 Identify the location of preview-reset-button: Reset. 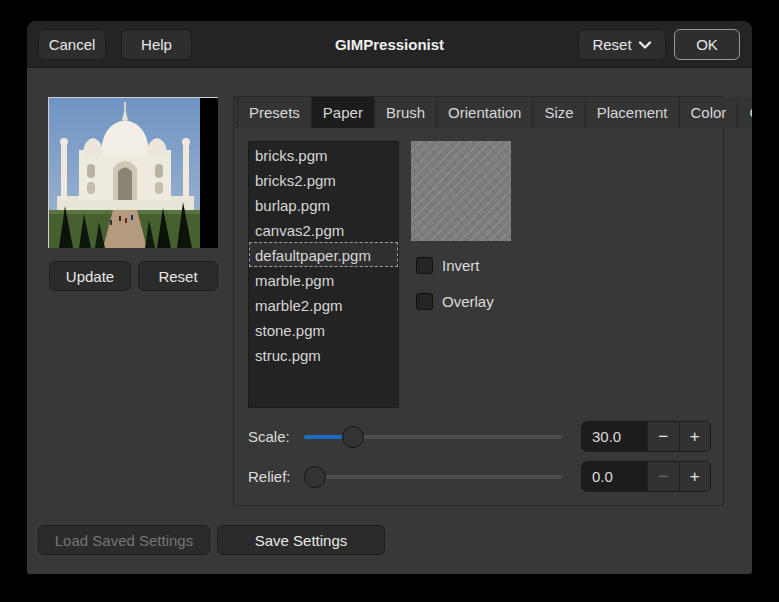
(178, 276).